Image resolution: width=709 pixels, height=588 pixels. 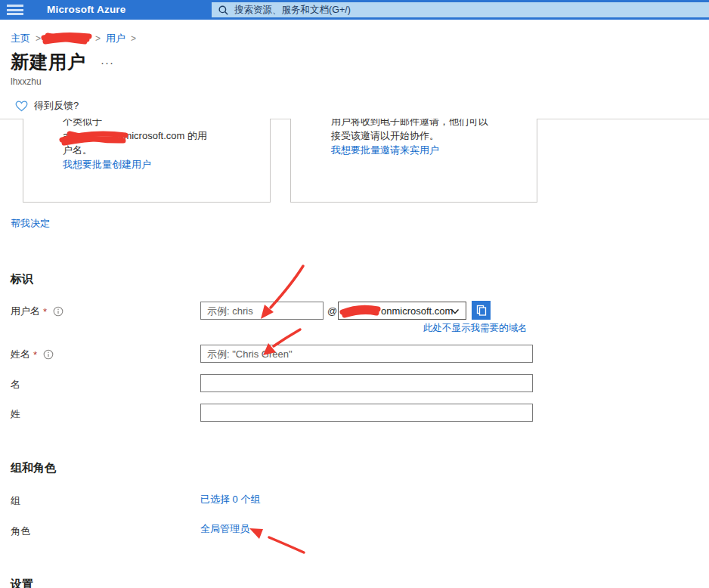 I want to click on search-icon, so click(x=224, y=11).